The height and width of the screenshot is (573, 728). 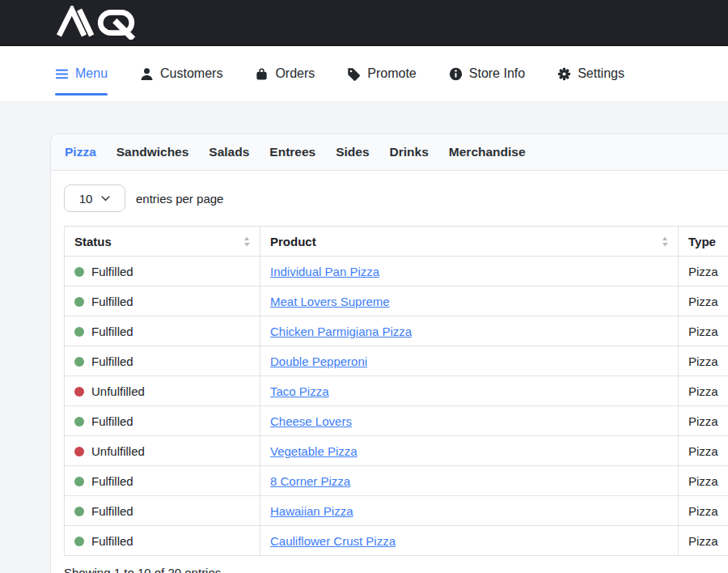 I want to click on top-app-bar, so click(x=364, y=23).